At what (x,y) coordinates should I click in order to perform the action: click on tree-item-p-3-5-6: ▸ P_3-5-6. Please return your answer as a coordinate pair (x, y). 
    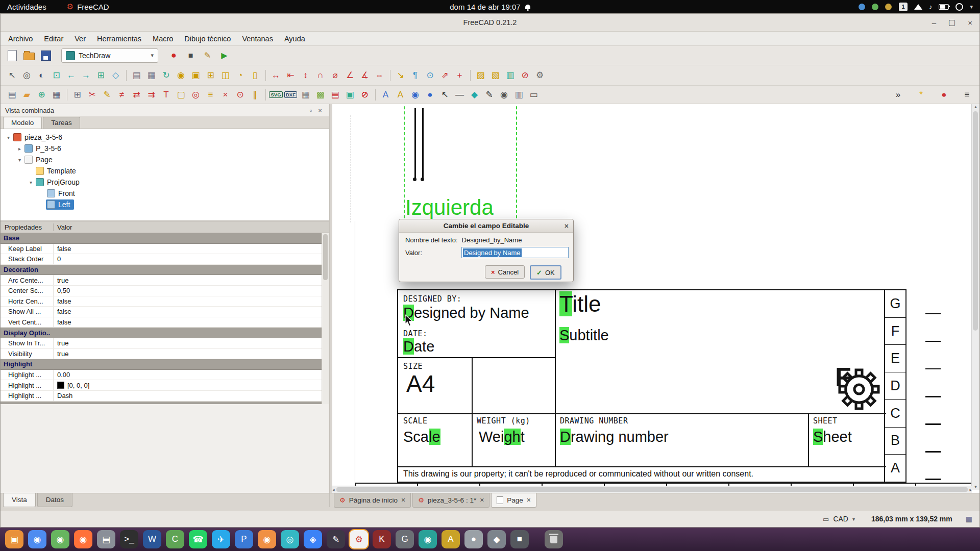
    Looking at the image, I should click on (165, 148).